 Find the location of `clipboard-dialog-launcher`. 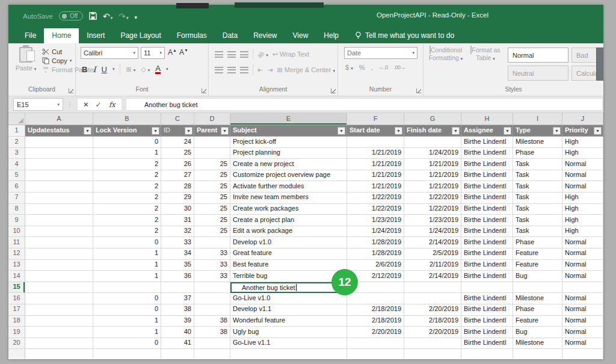

clipboard-dialog-launcher is located at coordinates (71, 91).